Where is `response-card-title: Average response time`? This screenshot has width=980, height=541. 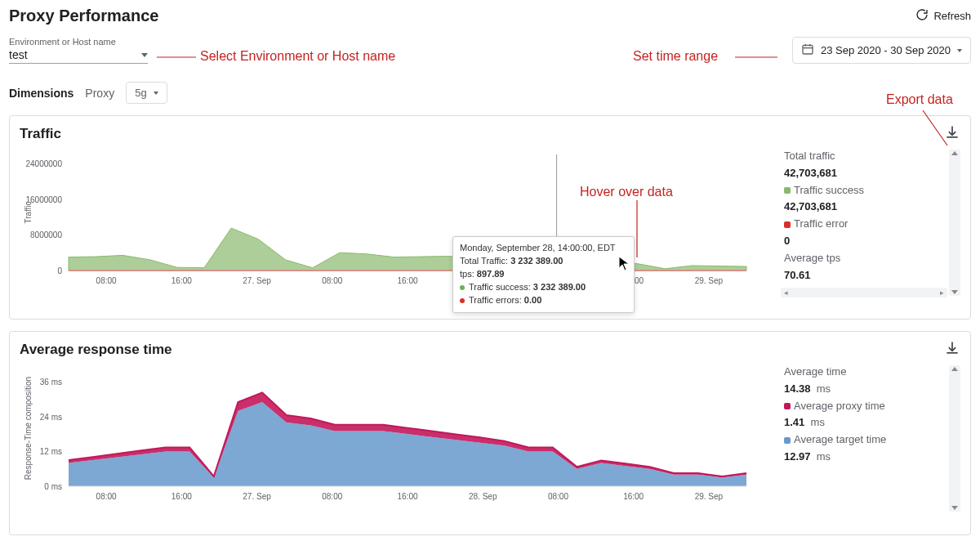
response-card-title: Average response time is located at coordinates (96, 350).